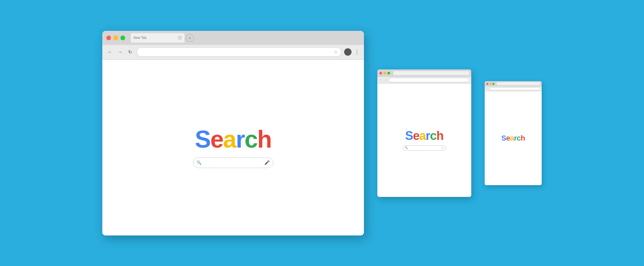  Describe the element at coordinates (180, 38) in the screenshot. I see `tab-close-button: ✕` at that location.